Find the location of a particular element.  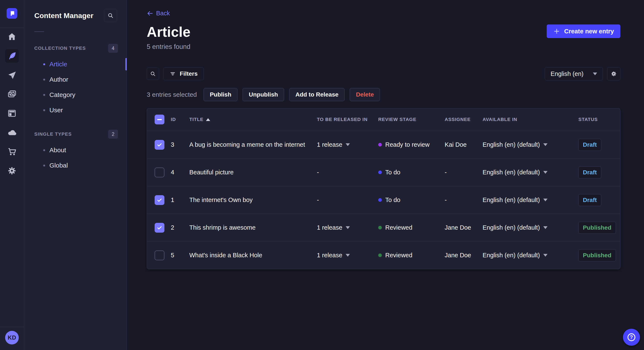

back-label: Back is located at coordinates (163, 13).